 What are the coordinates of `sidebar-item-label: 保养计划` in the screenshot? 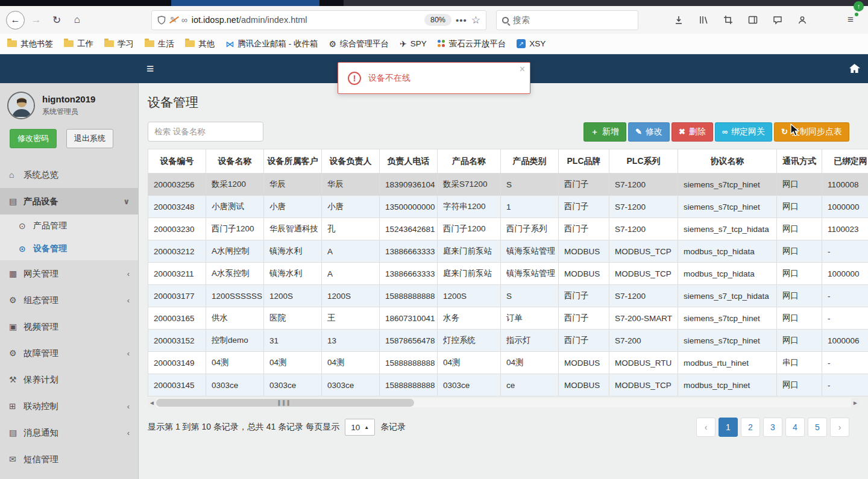 It's located at (41, 380).